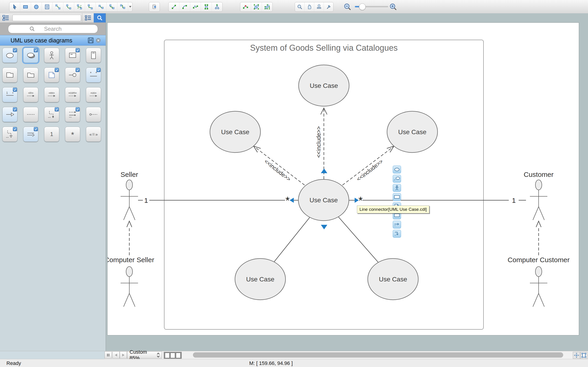 The image size is (588, 367). Describe the element at coordinates (69, 7) in the screenshot. I see `connector-curved-icon` at that location.